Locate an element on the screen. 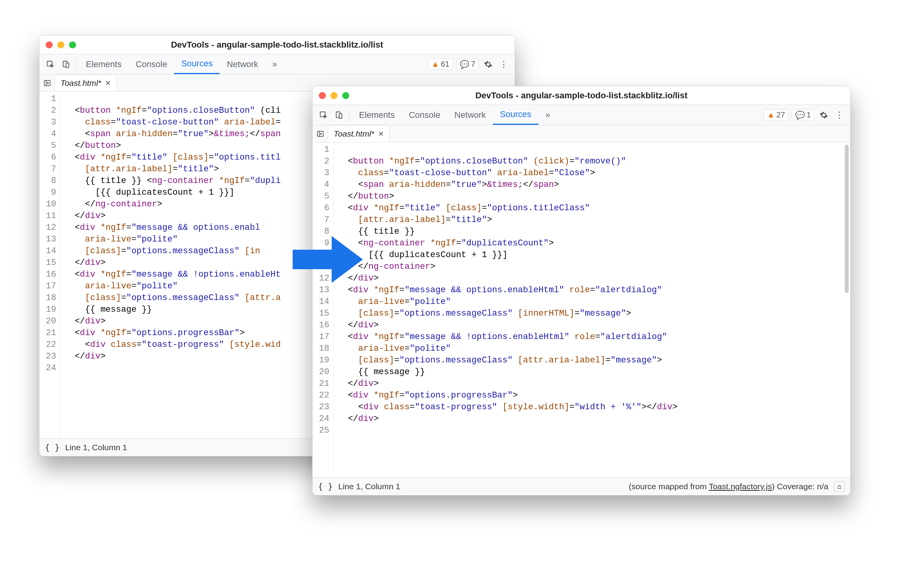 This screenshot has width=924, height=586. source-map-info: (source mapped from Toast.ngfactory.js) … is located at coordinates (729, 487).